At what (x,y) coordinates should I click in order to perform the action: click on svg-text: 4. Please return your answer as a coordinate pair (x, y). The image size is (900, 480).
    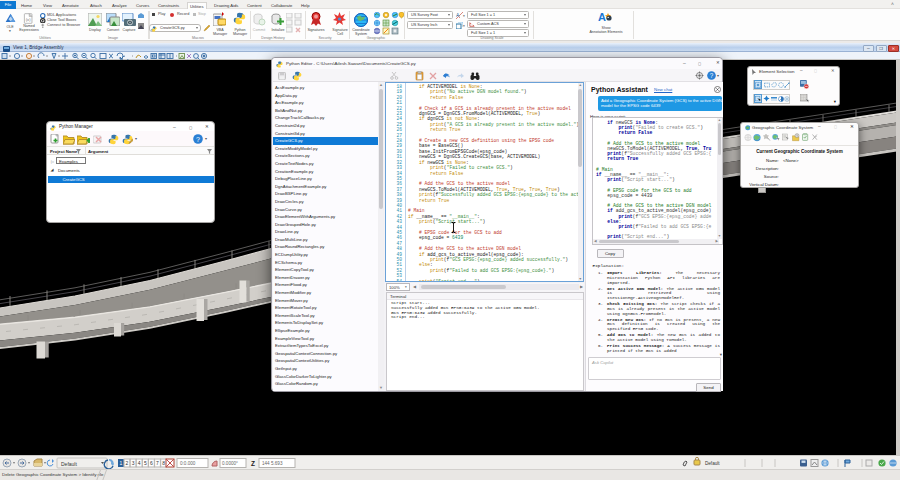
    Looking at the image, I should click on (140, 463).